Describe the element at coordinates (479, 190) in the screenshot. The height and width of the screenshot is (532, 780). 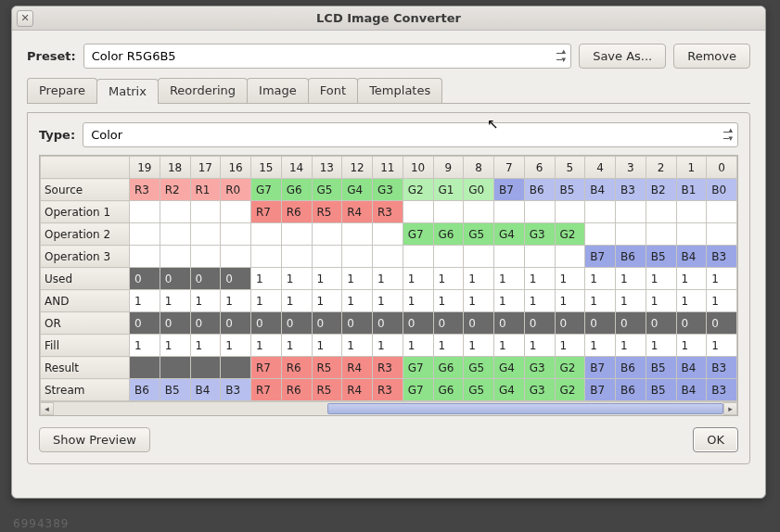
I see `bit-cell: G0` at that location.